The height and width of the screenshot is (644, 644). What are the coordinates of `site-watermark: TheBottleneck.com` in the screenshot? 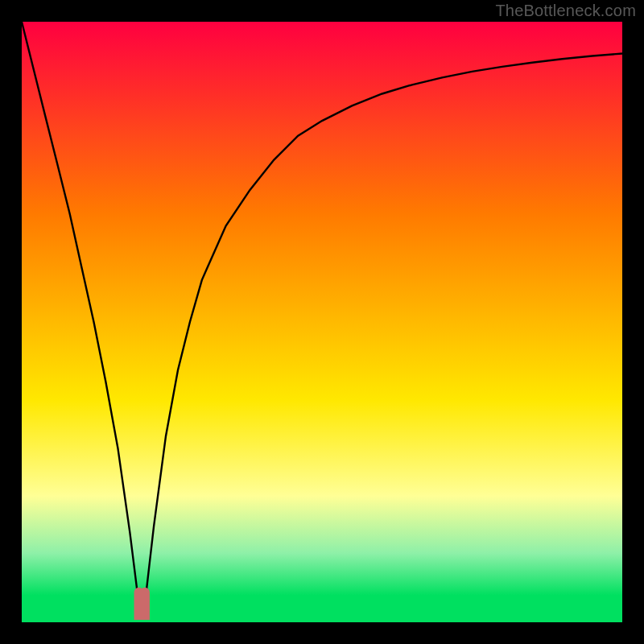 It's located at (565, 11).